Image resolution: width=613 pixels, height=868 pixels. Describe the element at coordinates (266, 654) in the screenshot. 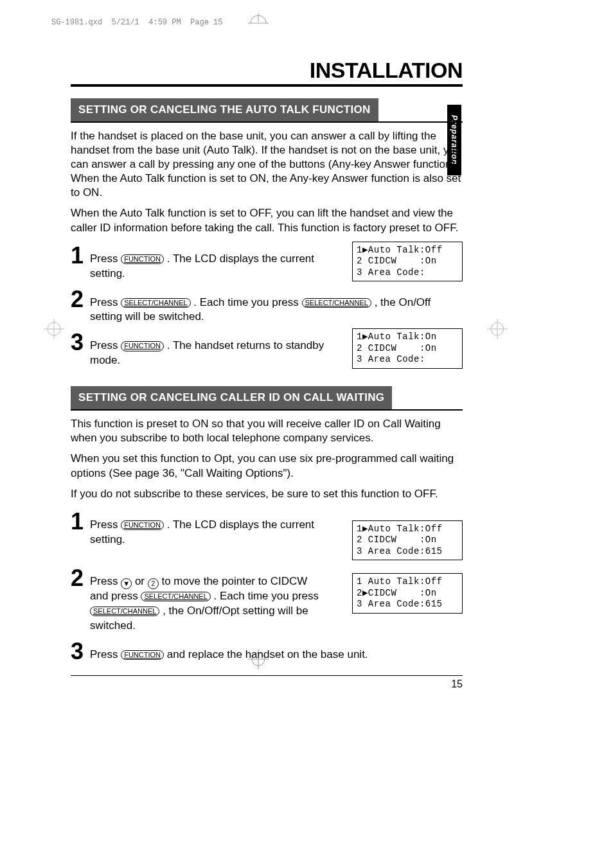

I see `step-text: and replace the handset on the base unit…` at that location.